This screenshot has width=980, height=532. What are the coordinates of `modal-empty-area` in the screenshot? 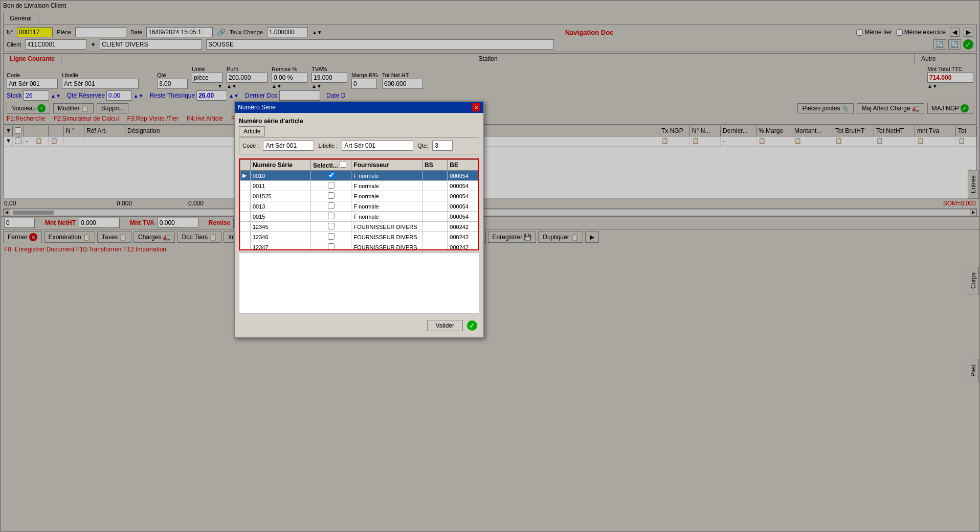 It's located at (359, 283).